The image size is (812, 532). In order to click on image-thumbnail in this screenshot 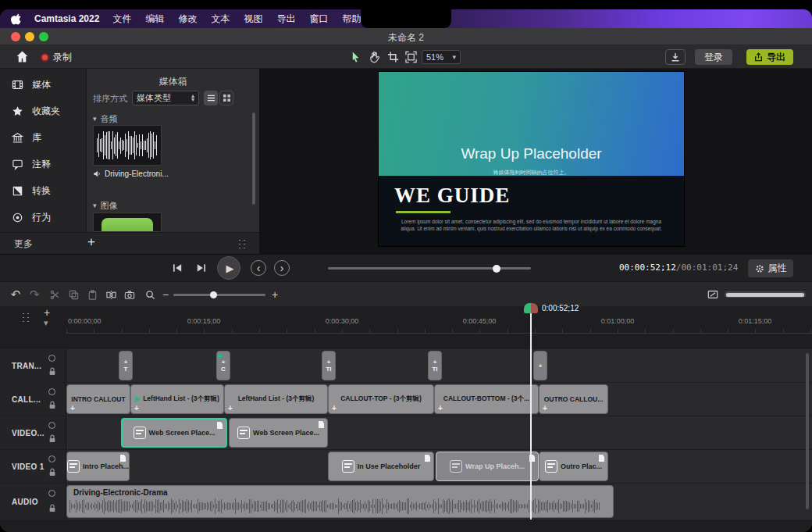, I will do `click(127, 222)`.